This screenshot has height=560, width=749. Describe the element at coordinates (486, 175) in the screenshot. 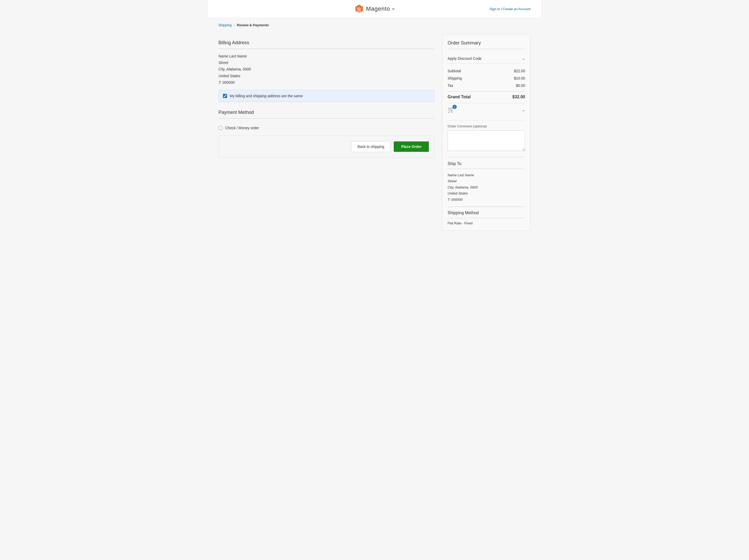

I see `ship-name: Name Last Name` at that location.